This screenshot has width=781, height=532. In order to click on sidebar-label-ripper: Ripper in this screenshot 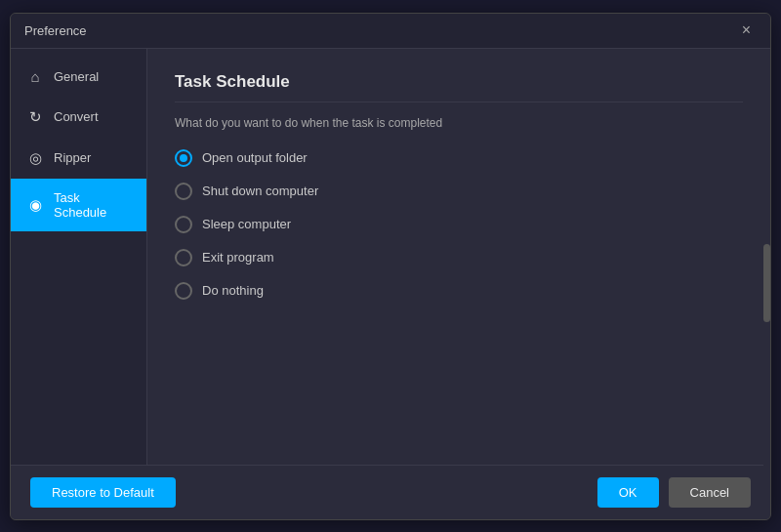, I will do `click(72, 158)`.